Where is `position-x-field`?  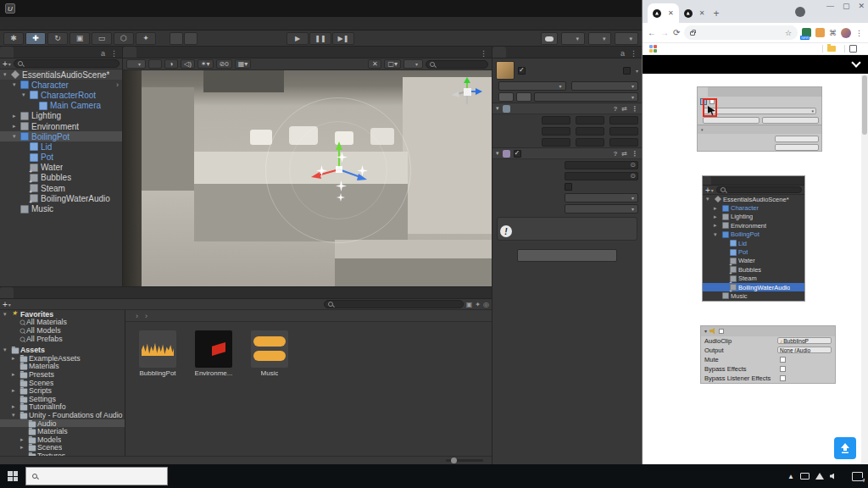
position-x-field is located at coordinates (556, 120).